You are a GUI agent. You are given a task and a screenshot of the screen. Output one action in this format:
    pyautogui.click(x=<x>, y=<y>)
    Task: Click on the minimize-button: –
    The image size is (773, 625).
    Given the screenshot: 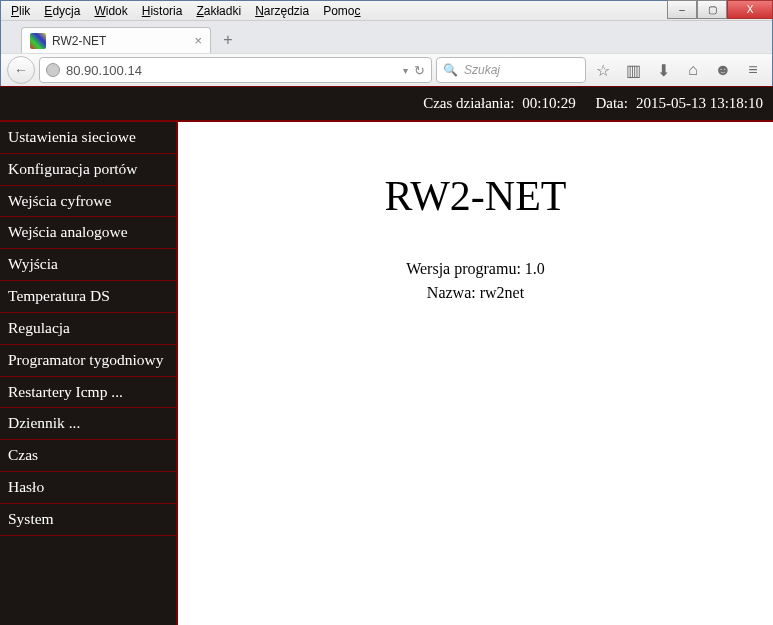 What is the action you would take?
    pyautogui.click(x=682, y=10)
    